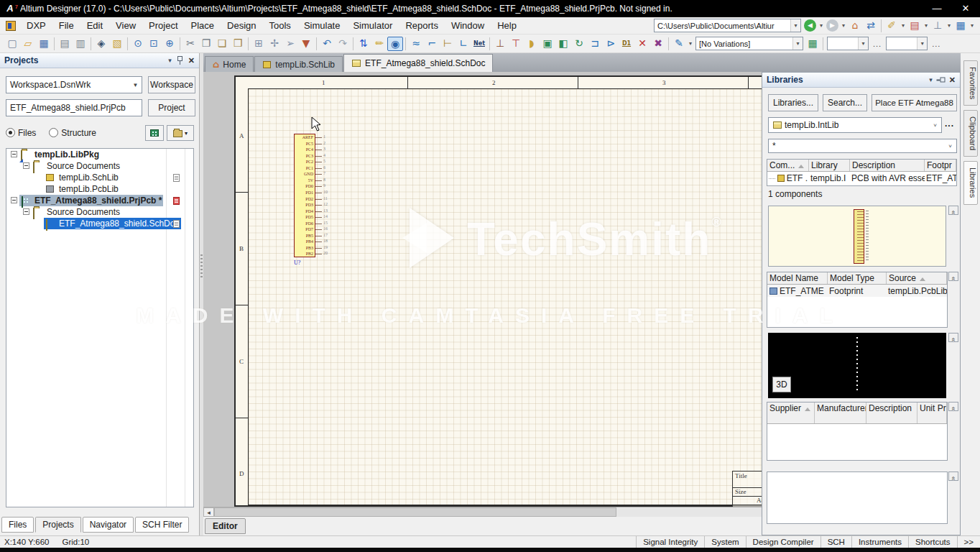 This screenshot has width=980, height=552. What do you see at coordinates (903, 26) in the screenshot?
I see `measure-dropdown-icon: ▾` at bounding box center [903, 26].